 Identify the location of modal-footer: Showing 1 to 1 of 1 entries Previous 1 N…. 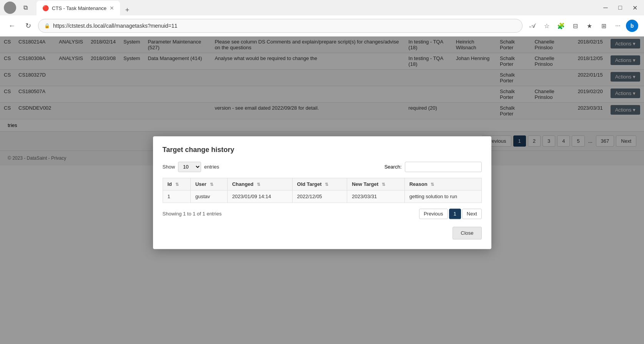
(322, 214).